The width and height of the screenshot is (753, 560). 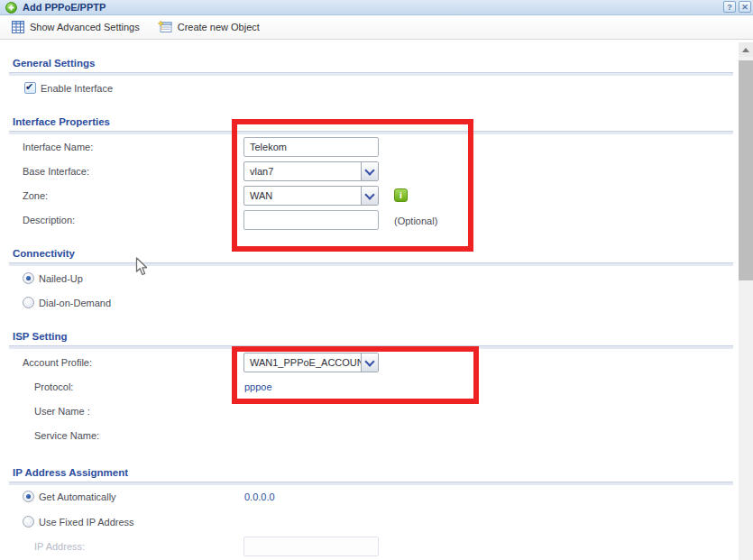 I want to click on zone-label: Zone:, so click(x=35, y=196).